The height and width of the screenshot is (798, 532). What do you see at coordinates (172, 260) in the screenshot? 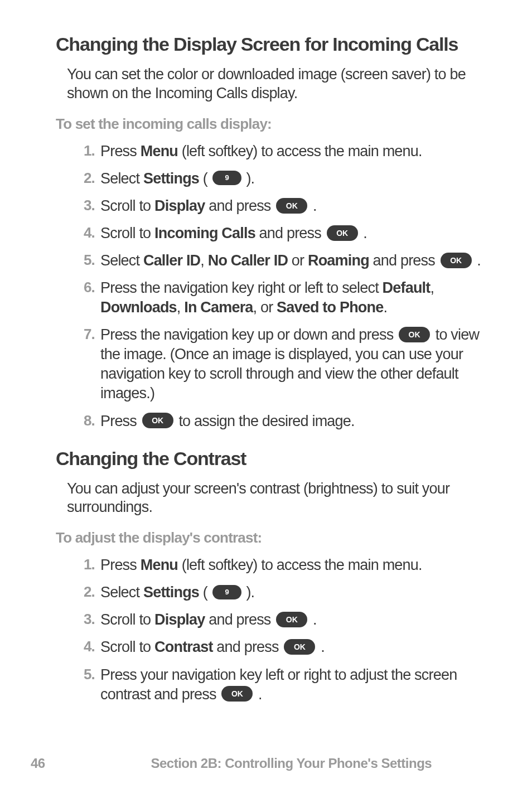
I see `callerid-label: Caller ID` at bounding box center [172, 260].